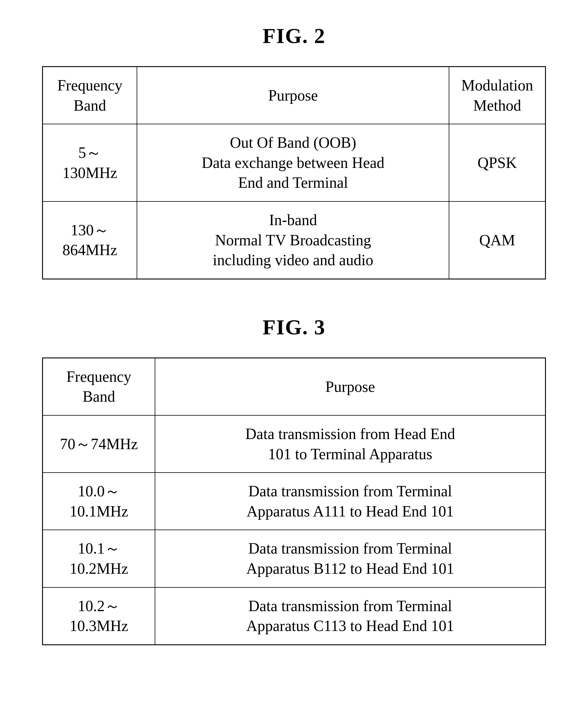 Image resolution: width=588 pixels, height=720 pixels. I want to click on fig3-row2-purpose: Data transmission from TerminalApparatus…, so click(350, 501).